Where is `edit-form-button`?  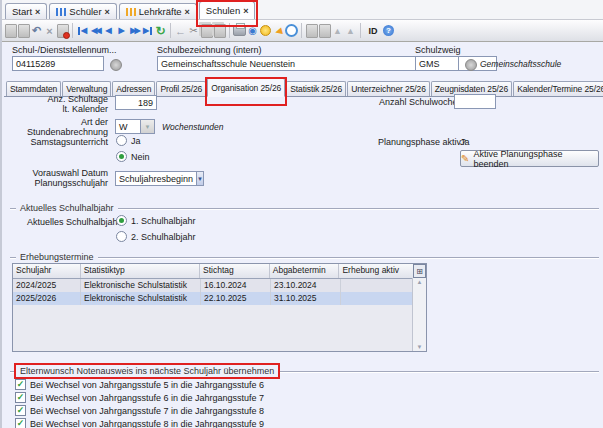 edit-form-button is located at coordinates (62, 30).